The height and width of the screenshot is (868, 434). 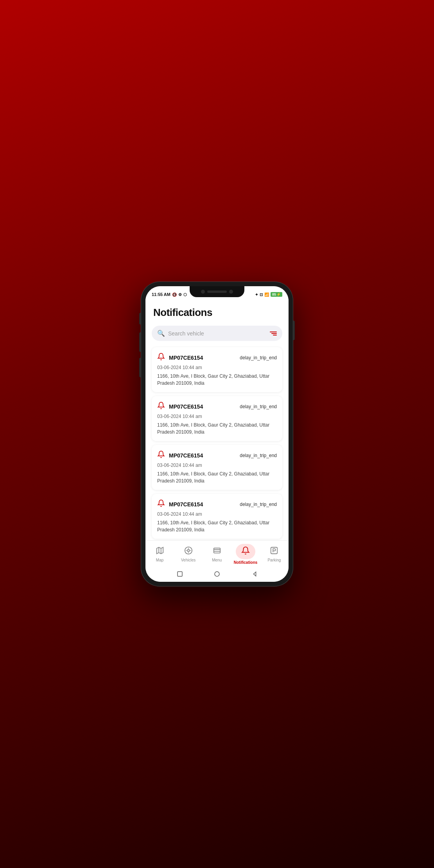 What do you see at coordinates (217, 311) in the screenshot?
I see `page-header: Notifications` at bounding box center [217, 311].